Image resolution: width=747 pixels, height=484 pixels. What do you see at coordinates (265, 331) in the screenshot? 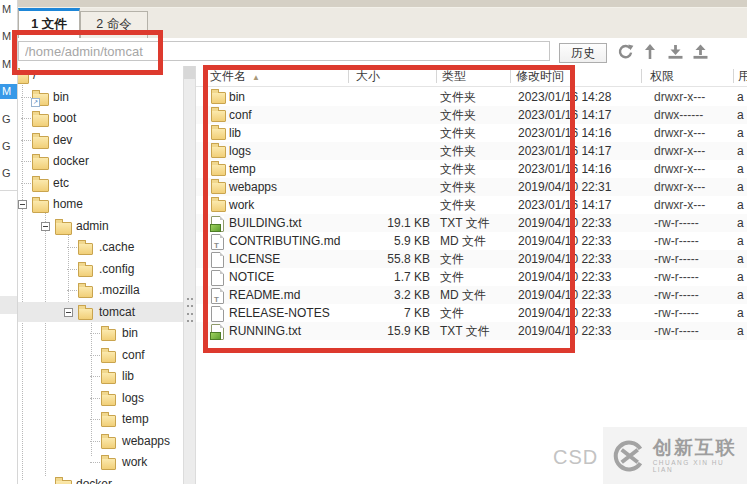
I see `file-name-cell: RUNNING.txt` at bounding box center [265, 331].